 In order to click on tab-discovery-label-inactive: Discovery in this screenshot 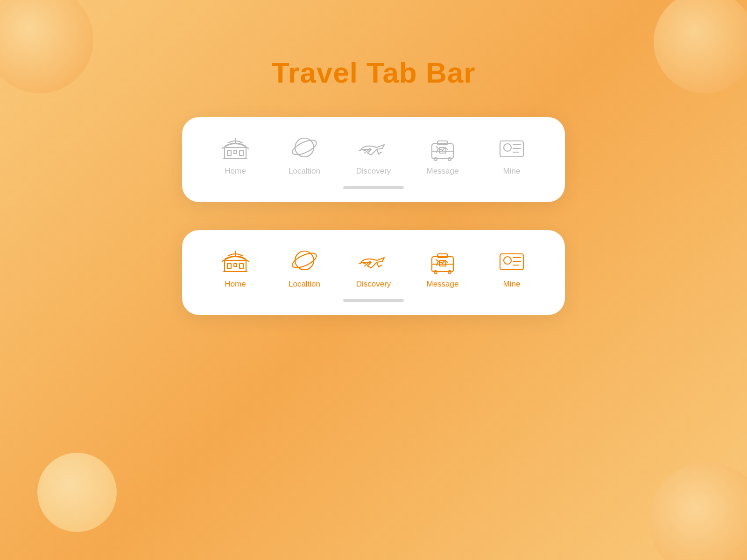, I will do `click(374, 171)`.